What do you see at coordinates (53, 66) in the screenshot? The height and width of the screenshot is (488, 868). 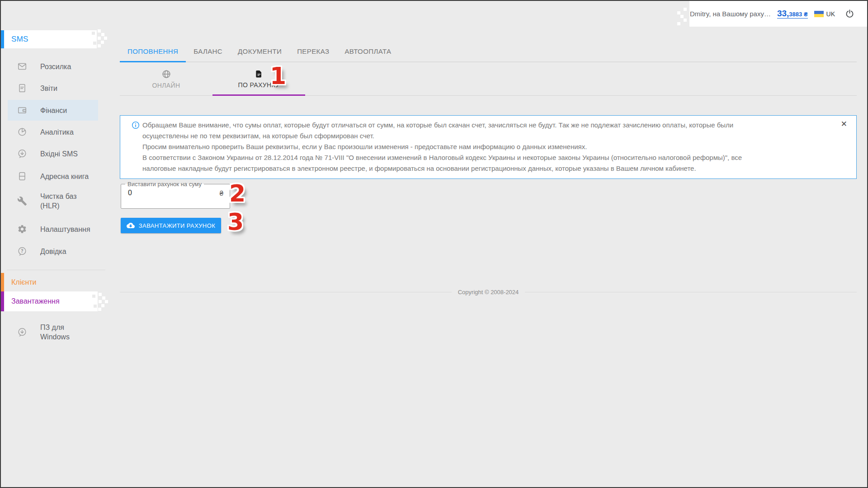 I see `sidebar-item-rozsylka: Розсилка` at bounding box center [53, 66].